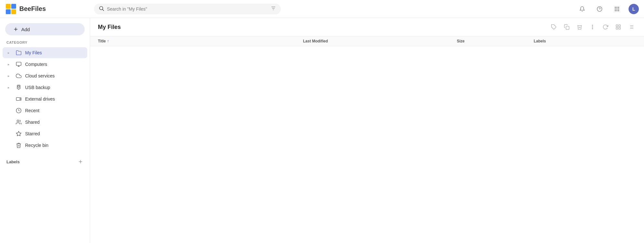 Image resolution: width=644 pixels, height=243 pixels. Describe the element at coordinates (495, 41) in the screenshot. I see `col-size-header: Size` at that location.